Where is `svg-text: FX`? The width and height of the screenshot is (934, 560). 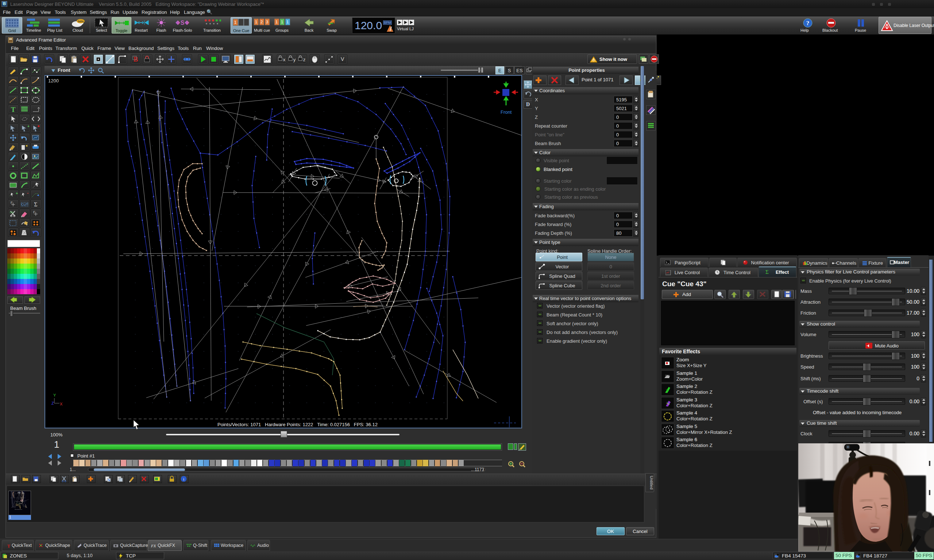 svg-text: FX is located at coordinates (154, 546).